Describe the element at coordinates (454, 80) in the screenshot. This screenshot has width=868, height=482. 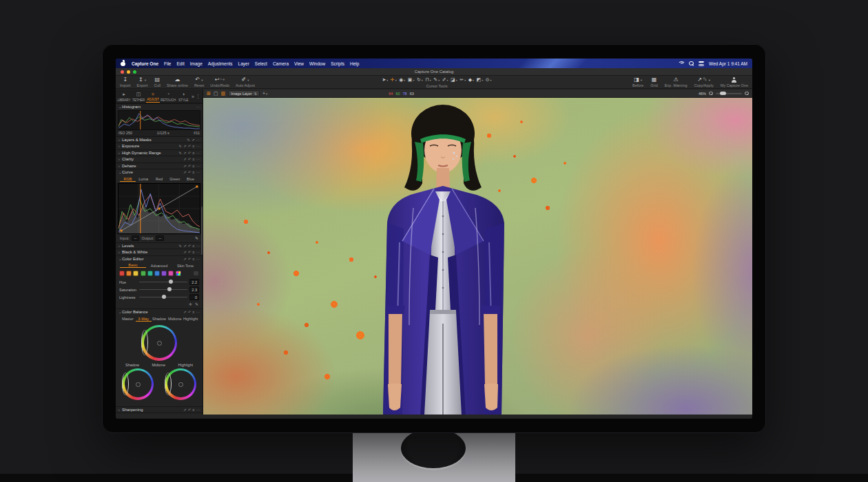
I see `erase-mask-tool-icon: ◪▾` at that location.